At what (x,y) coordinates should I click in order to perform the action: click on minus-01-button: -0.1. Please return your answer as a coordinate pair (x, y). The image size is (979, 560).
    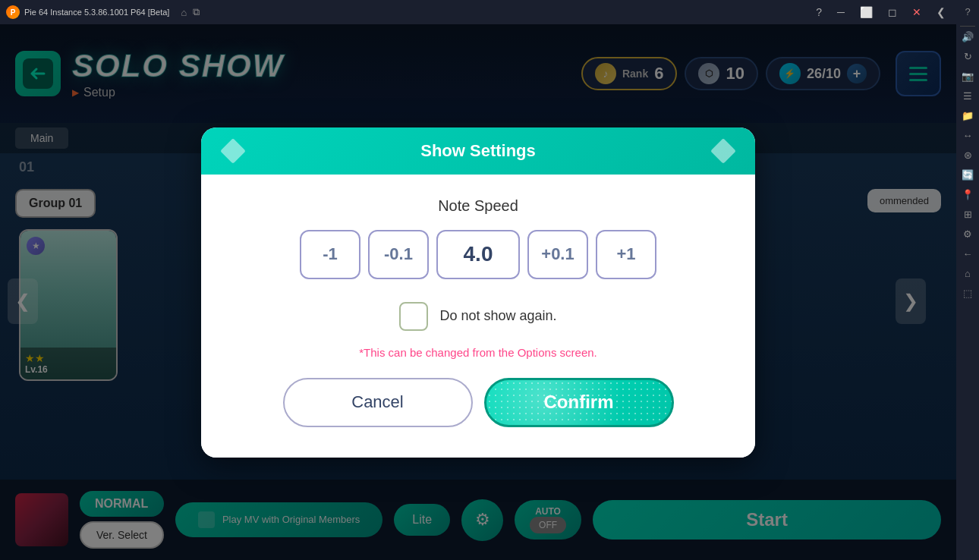
    Looking at the image, I should click on (398, 255).